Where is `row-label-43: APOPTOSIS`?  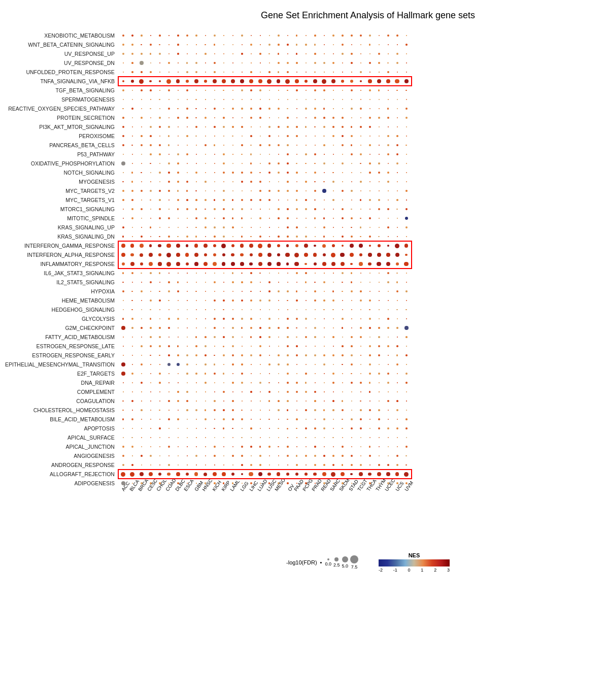
row-label-43: APOPTOSIS is located at coordinates (99, 428).